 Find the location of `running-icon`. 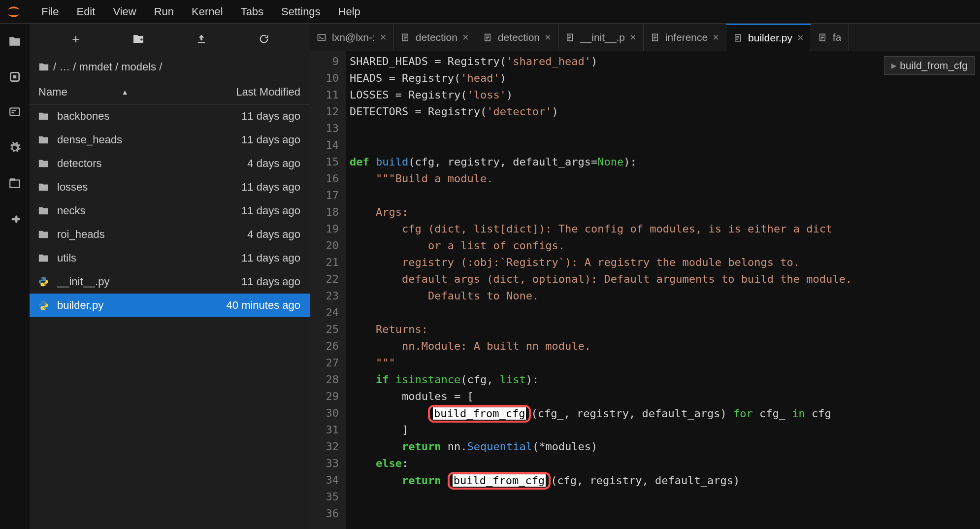

running-icon is located at coordinates (15, 77).